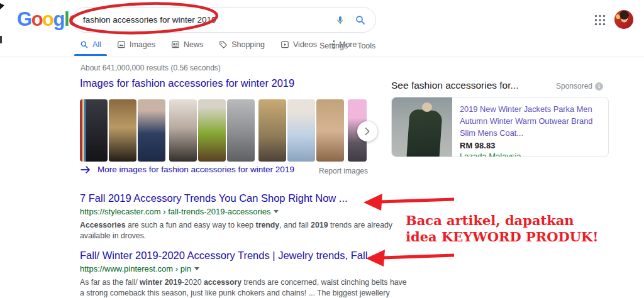 The height and width of the screenshot is (298, 644). Describe the element at coordinates (333, 46) in the screenshot. I see `settings-menu: Settings` at that location.